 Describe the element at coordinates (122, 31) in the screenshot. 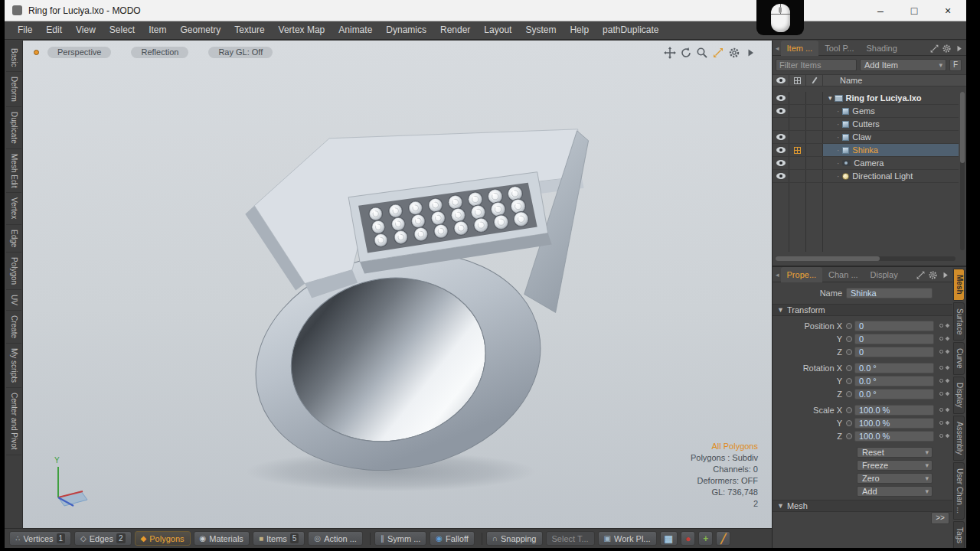

I see `menu-select: Select` at that location.